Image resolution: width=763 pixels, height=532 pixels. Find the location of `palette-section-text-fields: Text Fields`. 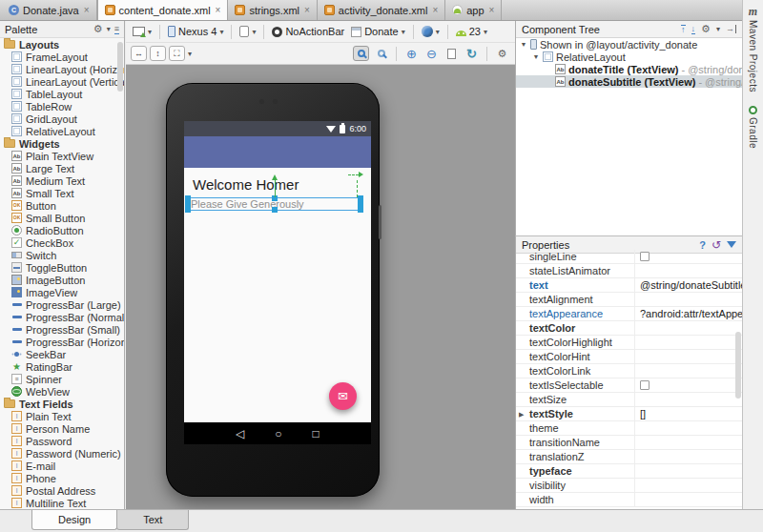

palette-section-text-fields: Text Fields is located at coordinates (62, 404).